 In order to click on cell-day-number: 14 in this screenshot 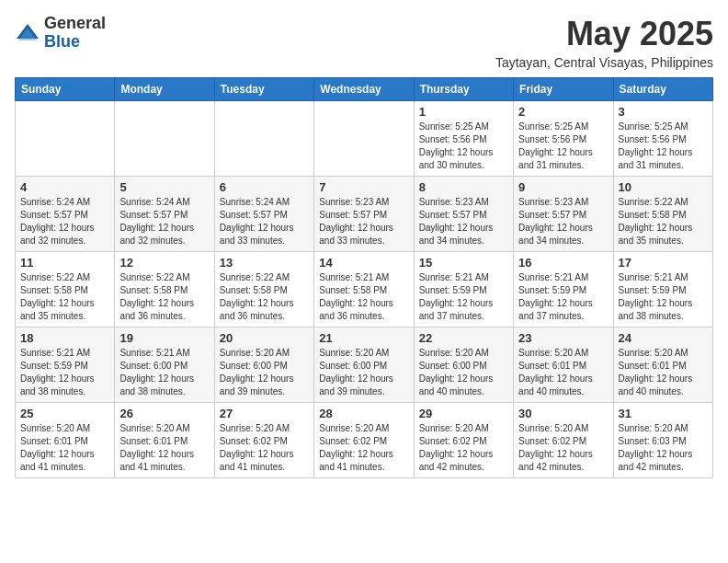, I will do `click(364, 263)`.